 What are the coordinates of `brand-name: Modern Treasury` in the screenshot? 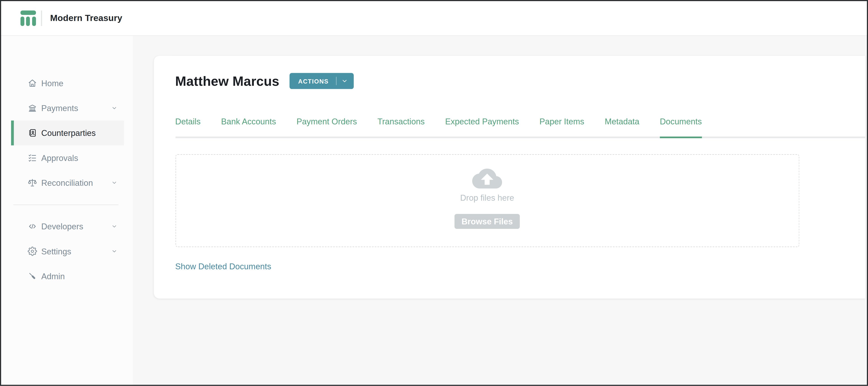 It's located at (86, 18).